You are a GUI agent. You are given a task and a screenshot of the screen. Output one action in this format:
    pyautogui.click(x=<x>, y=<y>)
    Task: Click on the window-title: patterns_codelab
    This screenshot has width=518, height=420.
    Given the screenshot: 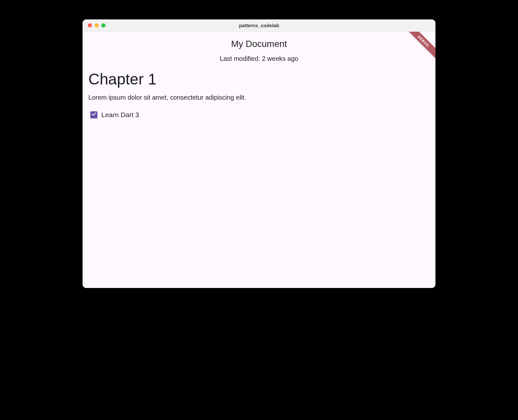 What is the action you would take?
    pyautogui.click(x=259, y=25)
    